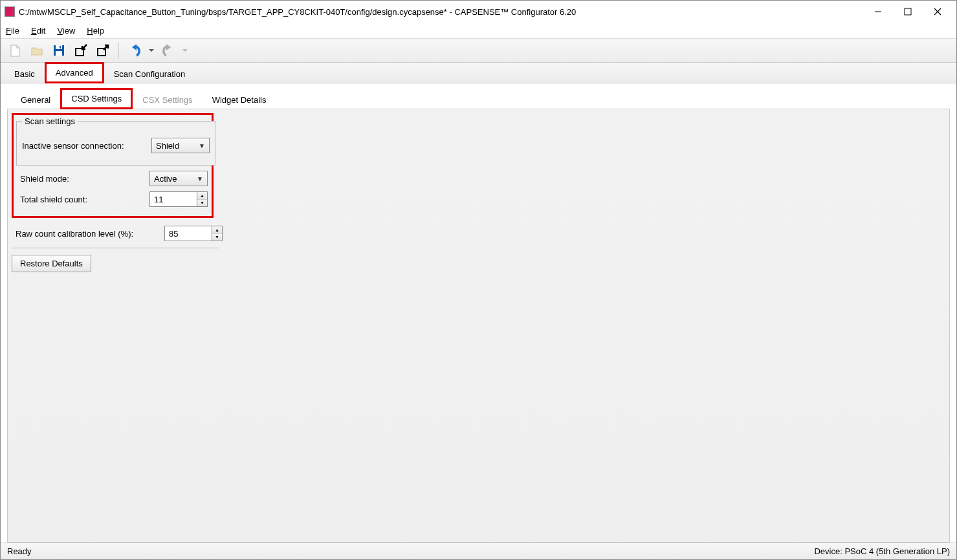 The image size is (957, 560). I want to click on window-title: C:/mtw/MSCLP_Self_Capacitance_Button_Tun…, so click(441, 12).